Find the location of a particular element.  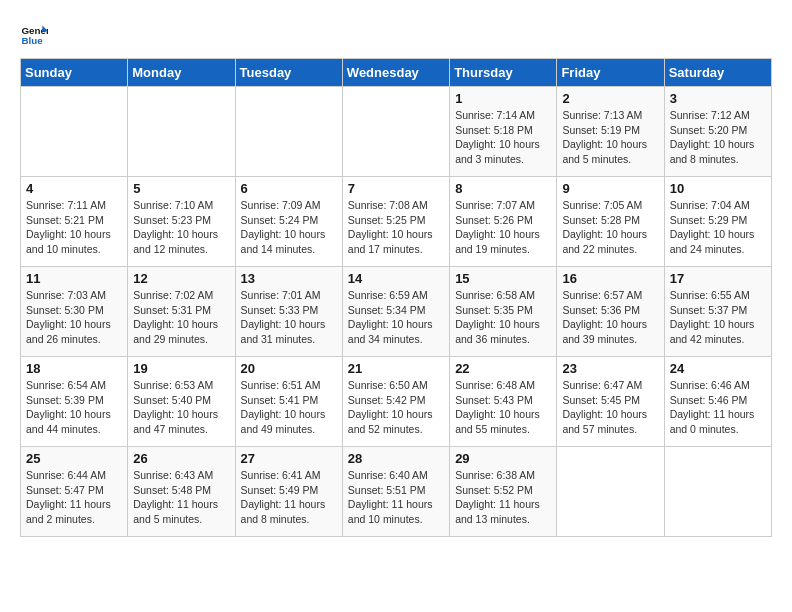

weekday-header-tuesday: Tuesday is located at coordinates (288, 73).